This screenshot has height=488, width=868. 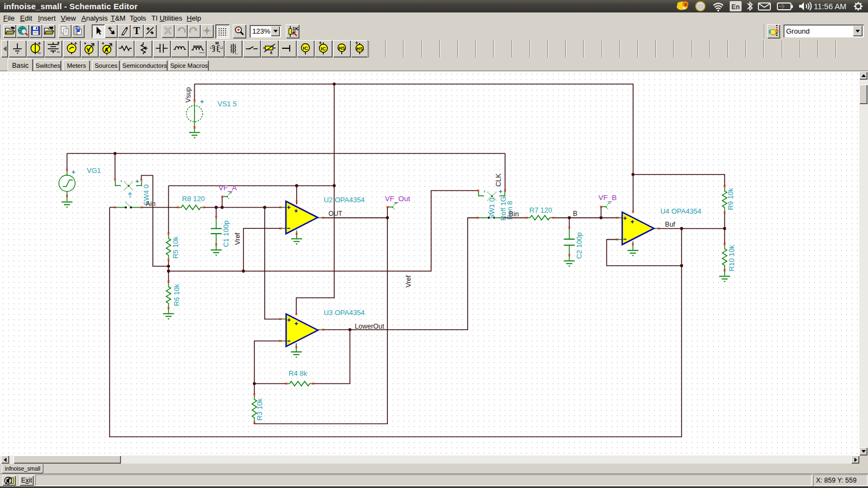 What do you see at coordinates (94, 170) in the screenshot?
I see `svg-text: VG1` at bounding box center [94, 170].